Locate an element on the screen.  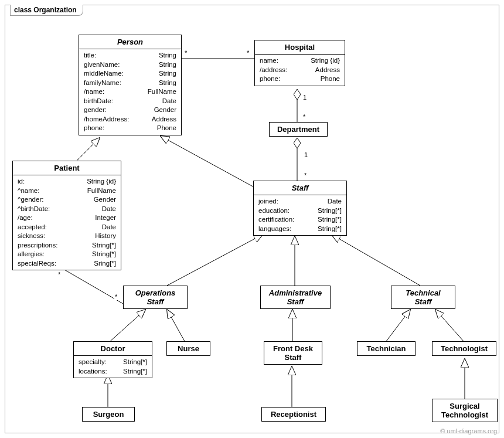
class-administrative-staff-title: Administrative Staff is located at coordinates (295, 297).